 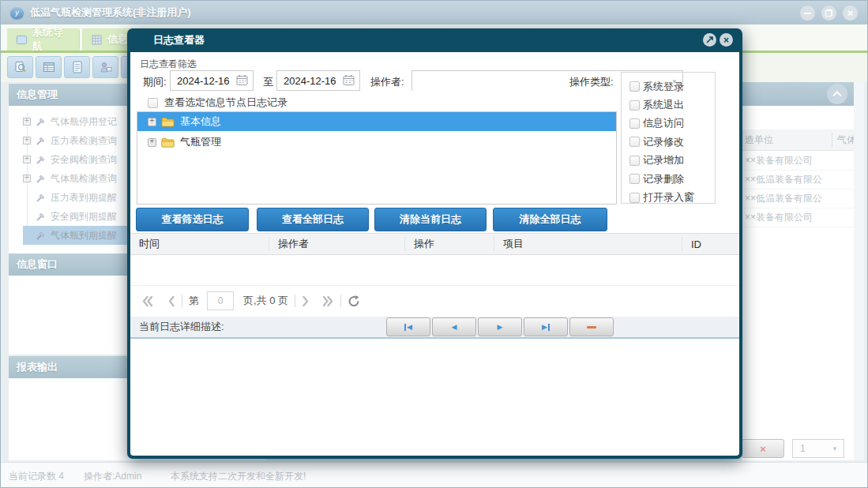 What do you see at coordinates (807, 13) in the screenshot?
I see `minimize-icon` at bounding box center [807, 13].